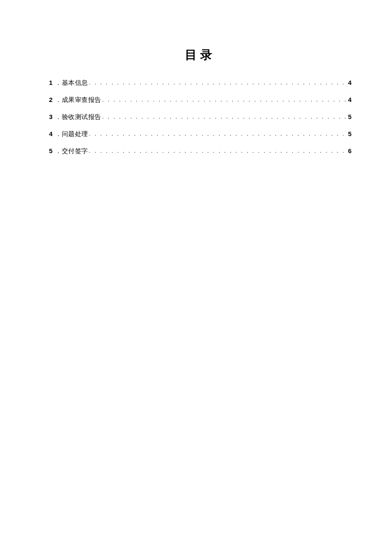 The width and height of the screenshot is (392, 555). Describe the element at coordinates (75, 83) in the screenshot. I see `toc-entry-label: 基本信息` at that location.